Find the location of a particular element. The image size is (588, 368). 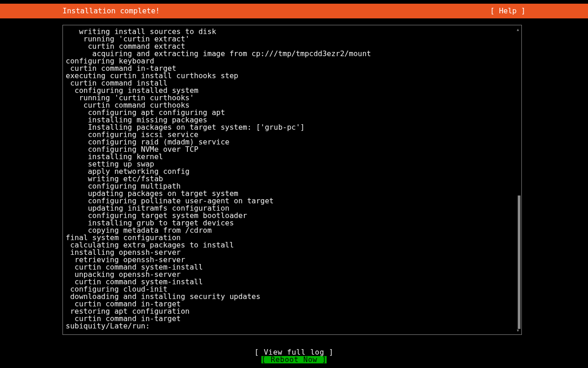

scroll-thumb is located at coordinates (519, 262).